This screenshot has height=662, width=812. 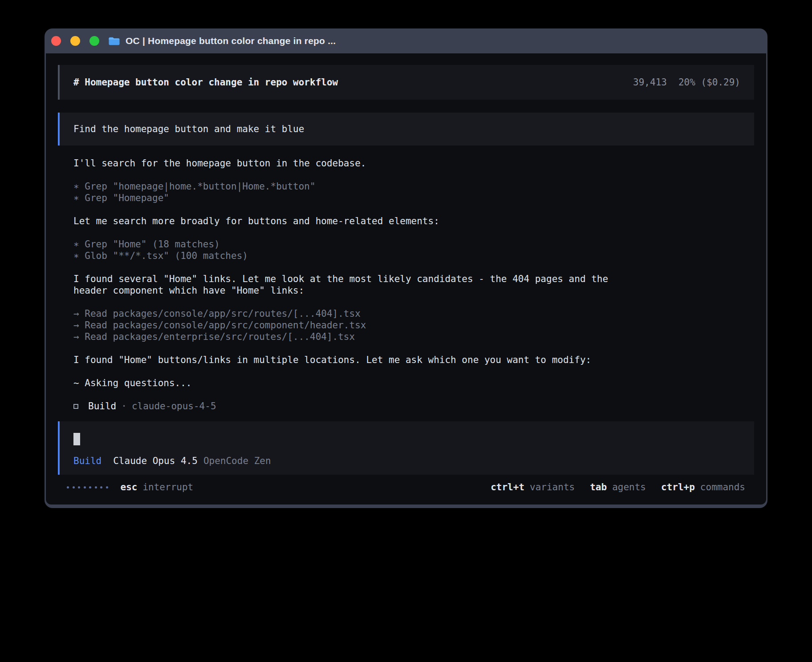 What do you see at coordinates (406, 383) in the screenshot?
I see `status-text: ~ Asking questions...` at bounding box center [406, 383].